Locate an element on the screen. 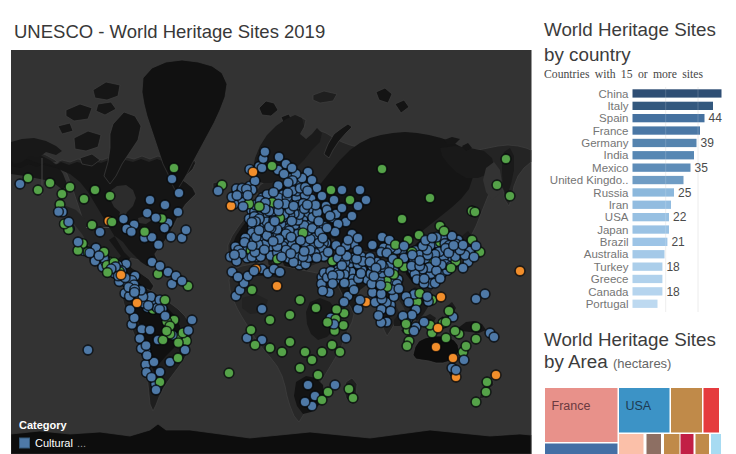 This screenshot has width=736, height=454. svg-text: 22 is located at coordinates (680, 217).